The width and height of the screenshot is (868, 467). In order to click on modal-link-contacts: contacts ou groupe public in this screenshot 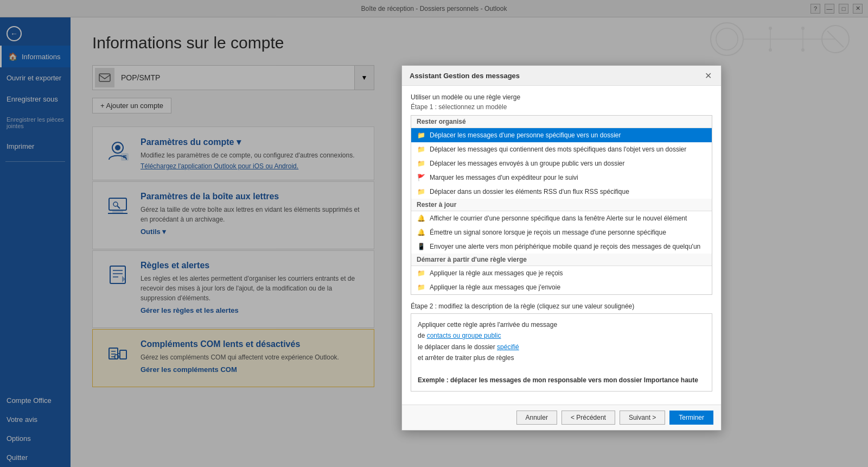, I will do `click(464, 336)`.